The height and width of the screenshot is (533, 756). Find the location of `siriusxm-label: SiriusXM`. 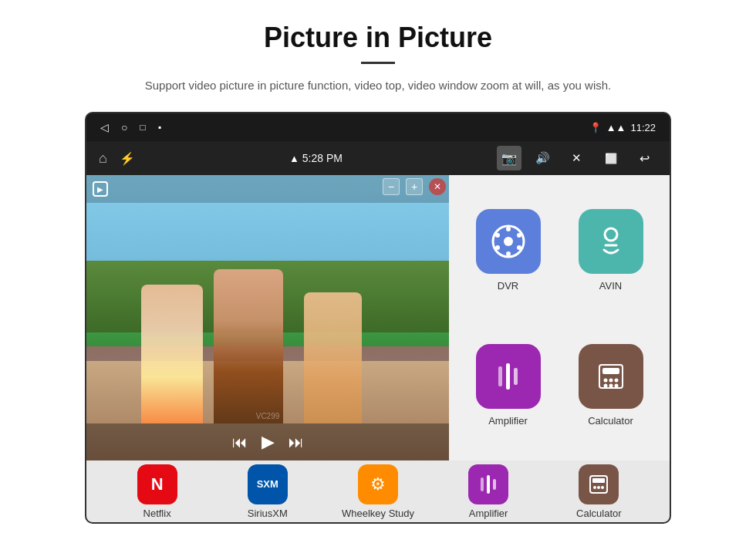

siriusxm-label: SiriusXM is located at coordinates (268, 514).